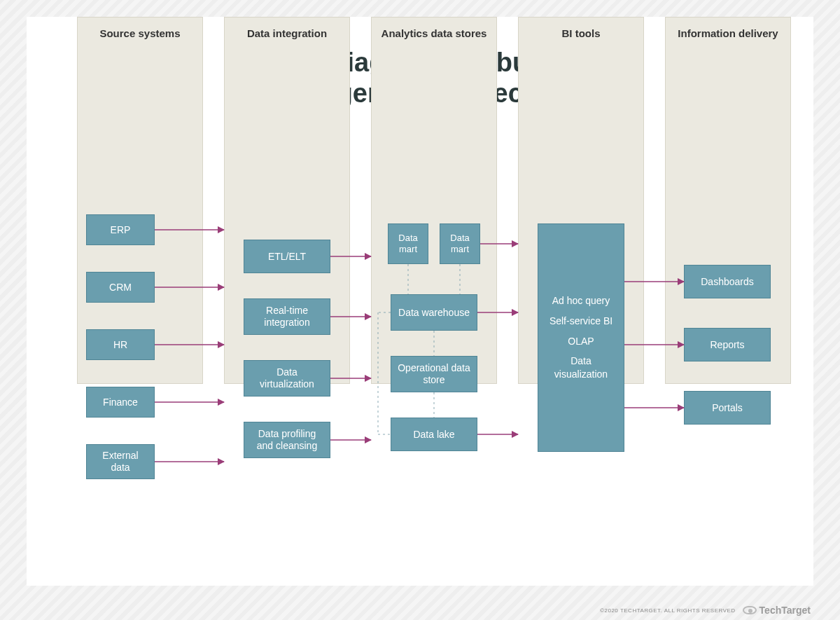 This screenshot has width=840, height=620. What do you see at coordinates (287, 32) in the screenshot?
I see `col-title: Data integration` at bounding box center [287, 32].